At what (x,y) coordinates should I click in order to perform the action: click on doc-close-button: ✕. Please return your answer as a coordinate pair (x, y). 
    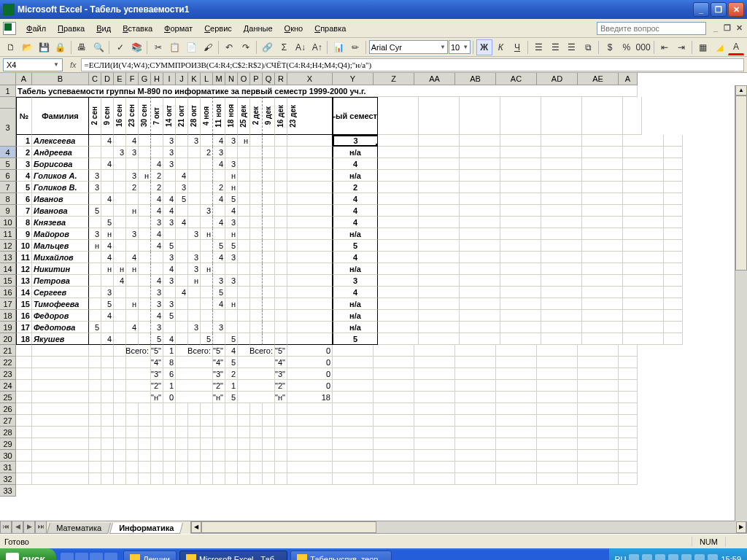
    Looking at the image, I should click on (739, 28).